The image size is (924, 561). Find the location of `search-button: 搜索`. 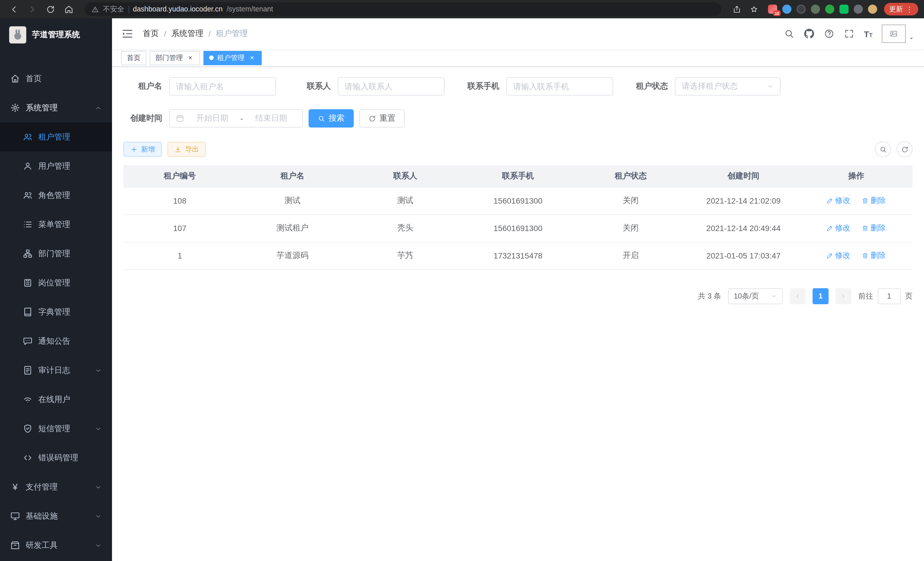

search-button: 搜索 is located at coordinates (331, 119).